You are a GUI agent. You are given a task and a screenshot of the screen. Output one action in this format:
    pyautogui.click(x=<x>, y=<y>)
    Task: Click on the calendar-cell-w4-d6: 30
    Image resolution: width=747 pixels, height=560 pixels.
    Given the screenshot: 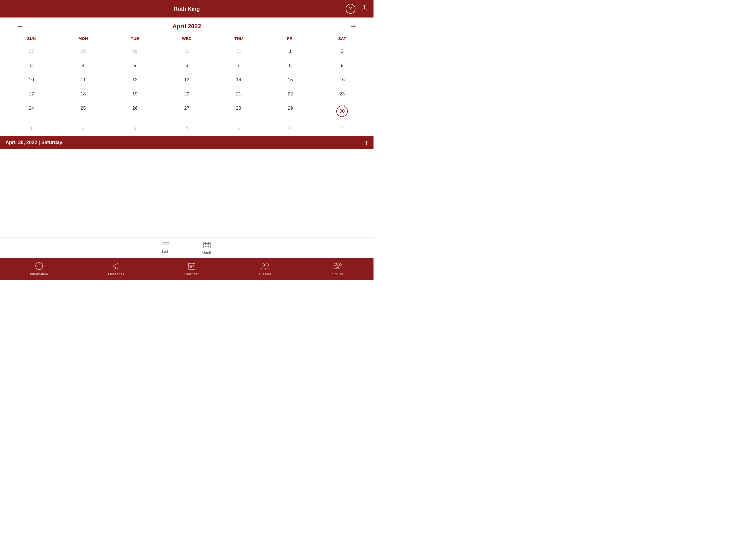 What is the action you would take?
    pyautogui.click(x=342, y=111)
    